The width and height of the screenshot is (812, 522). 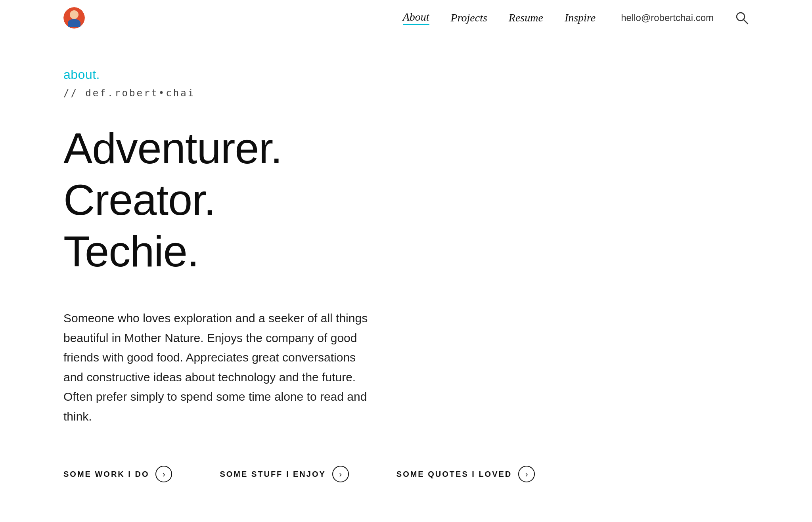 I want to click on work-arrow-icon: ›, so click(x=164, y=474).